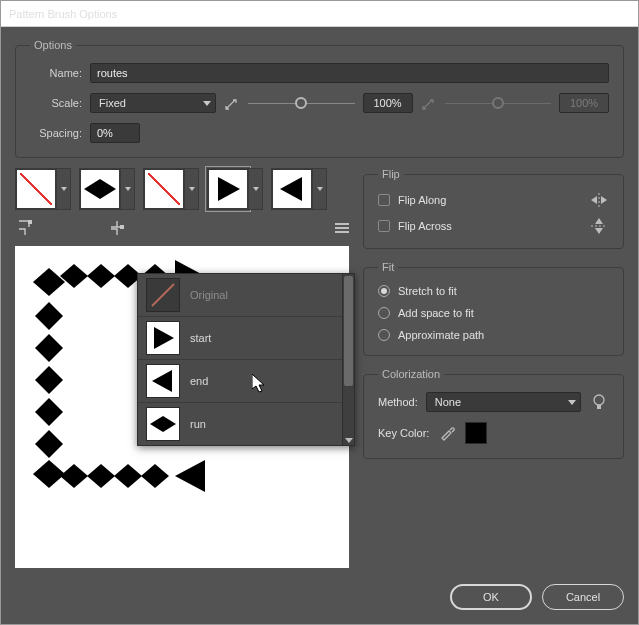 The height and width of the screenshot is (625, 639). What do you see at coordinates (429, 103) in the screenshot?
I see `scale-link-icon-b` at bounding box center [429, 103].